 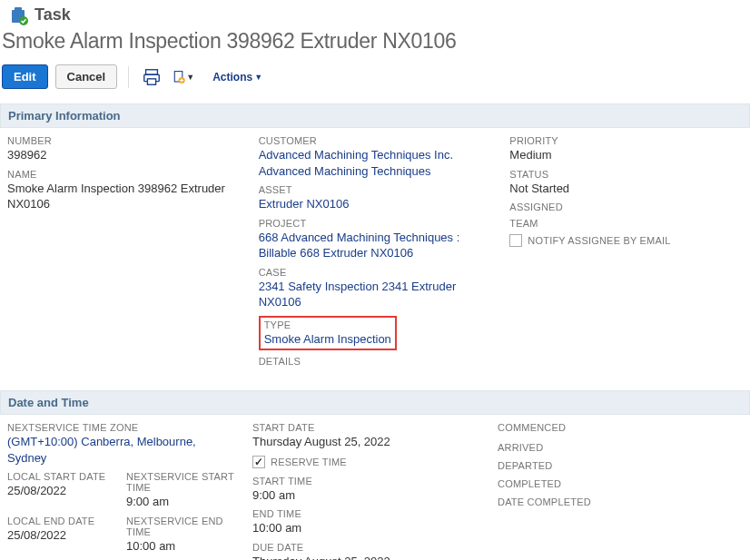 What do you see at coordinates (328, 334) in the screenshot?
I see `highlight-type-field: TYPE Smoke Alarm Inspection` at bounding box center [328, 334].